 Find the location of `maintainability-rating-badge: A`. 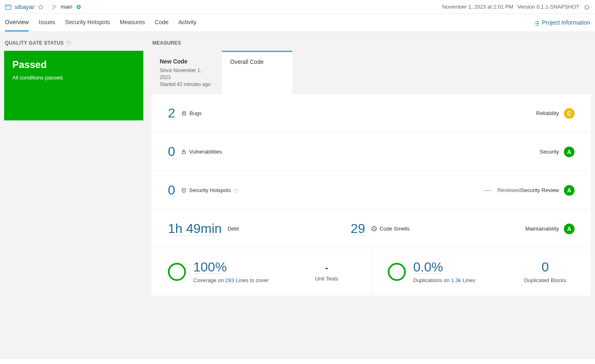

maintainability-rating-badge: A is located at coordinates (569, 229).